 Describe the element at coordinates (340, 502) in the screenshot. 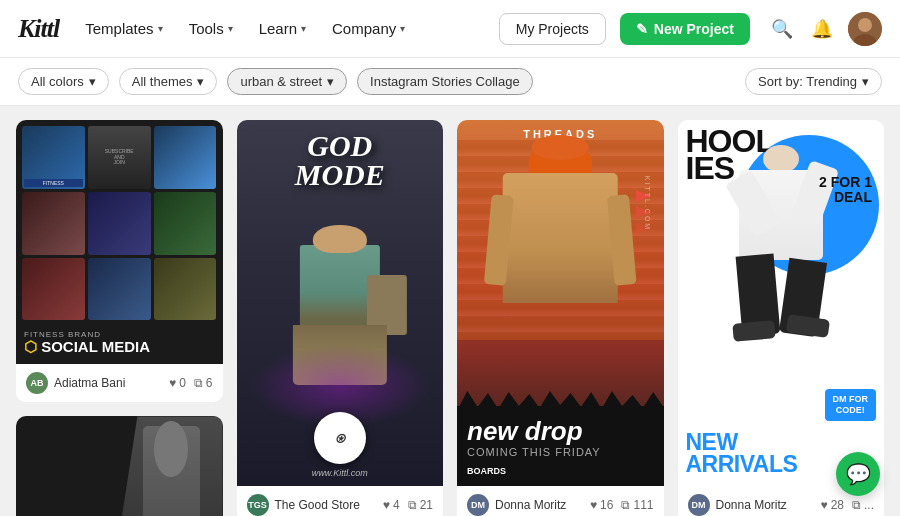

I see `card-godmode-info: TGS The Good Store ♥ 4 ⧉ 21` at that location.